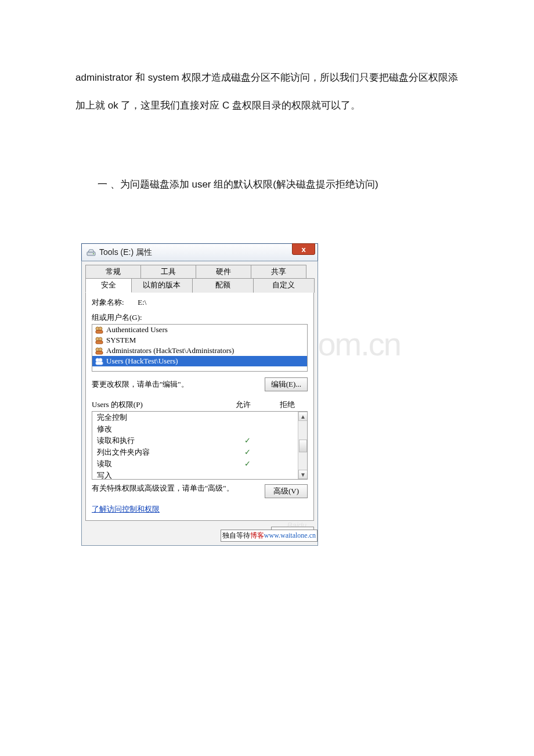 The width and height of the screenshot is (534, 756). I want to click on deny-column: 拒绝, so click(287, 405).